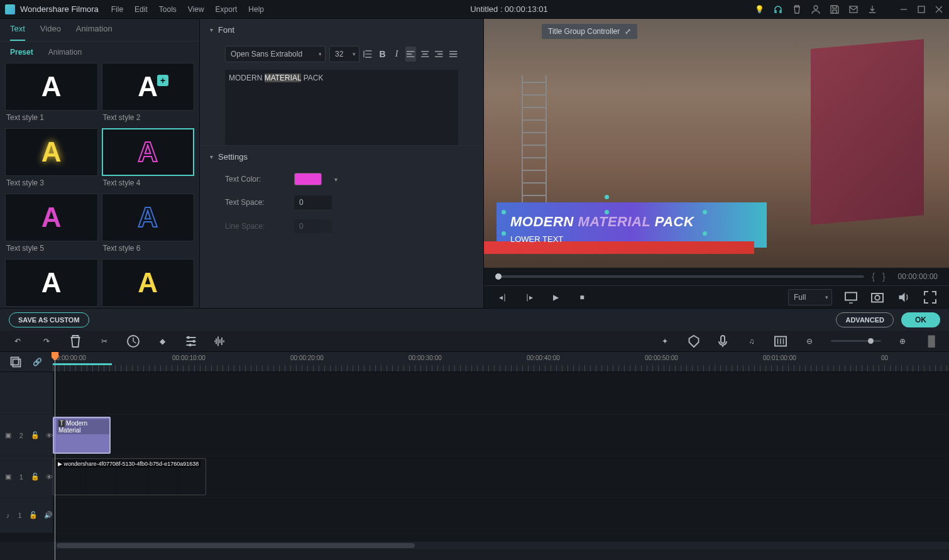  Describe the element at coordinates (716, 225) in the screenshot. I see `title-overlay: MODERN MATERIAL PACK LOWER TEXT` at that location.